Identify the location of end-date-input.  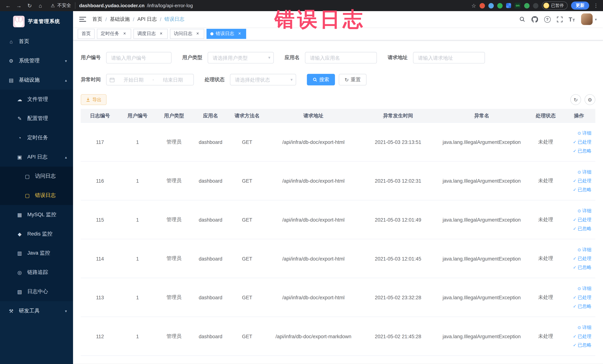
(173, 80).